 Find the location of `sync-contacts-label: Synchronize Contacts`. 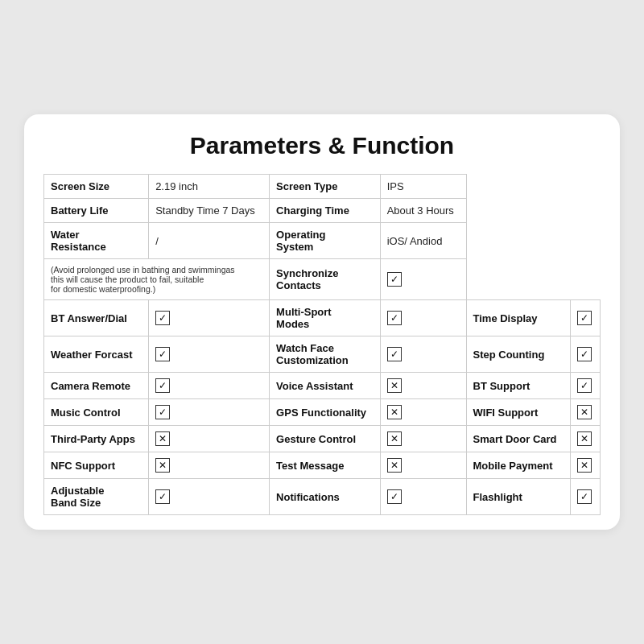

sync-contacts-label: Synchronize Contacts is located at coordinates (325, 280).